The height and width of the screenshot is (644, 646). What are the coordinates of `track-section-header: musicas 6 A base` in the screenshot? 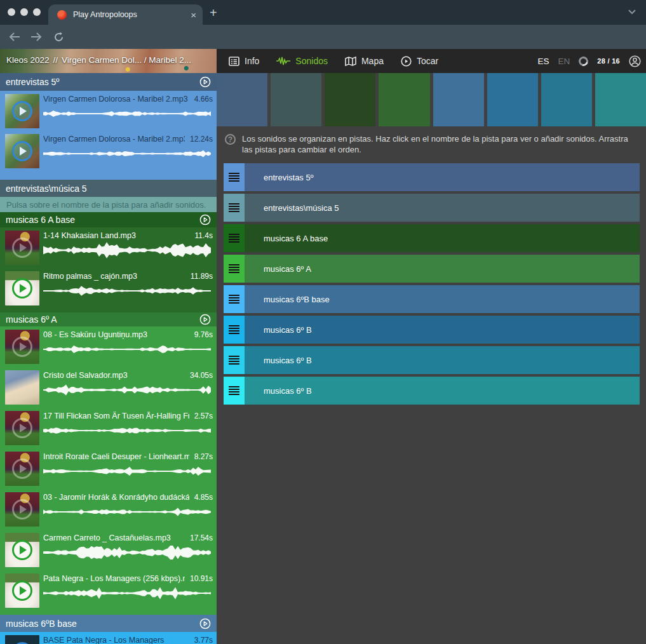 It's located at (108, 220).